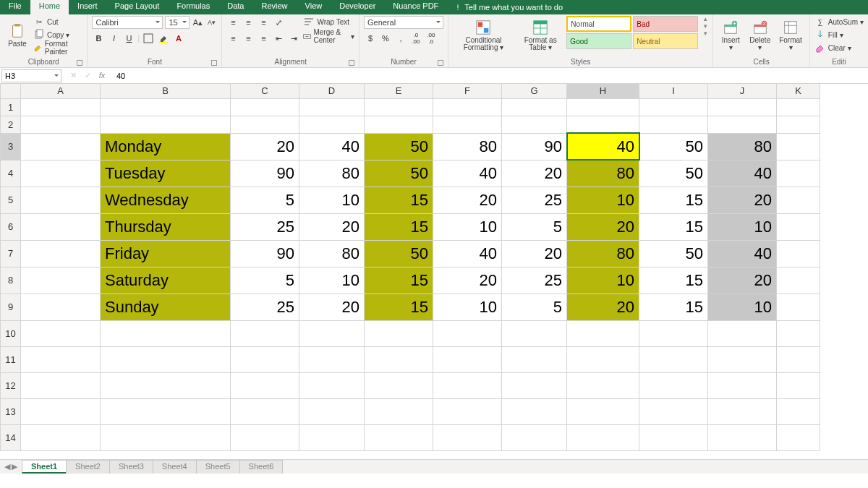 This screenshot has width=868, height=488. I want to click on decrease-font-icon: A▾, so click(211, 22).